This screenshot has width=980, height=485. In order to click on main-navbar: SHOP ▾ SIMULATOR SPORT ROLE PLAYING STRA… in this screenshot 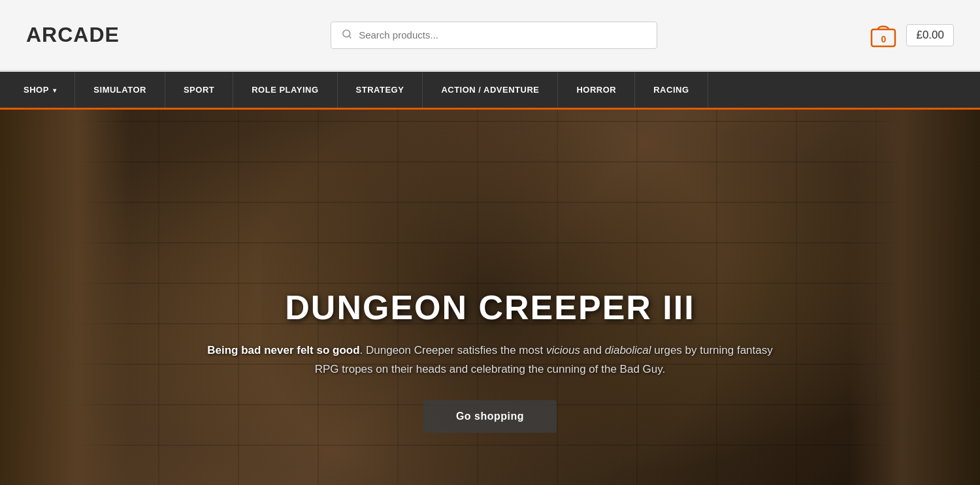, I will do `click(490, 91)`.